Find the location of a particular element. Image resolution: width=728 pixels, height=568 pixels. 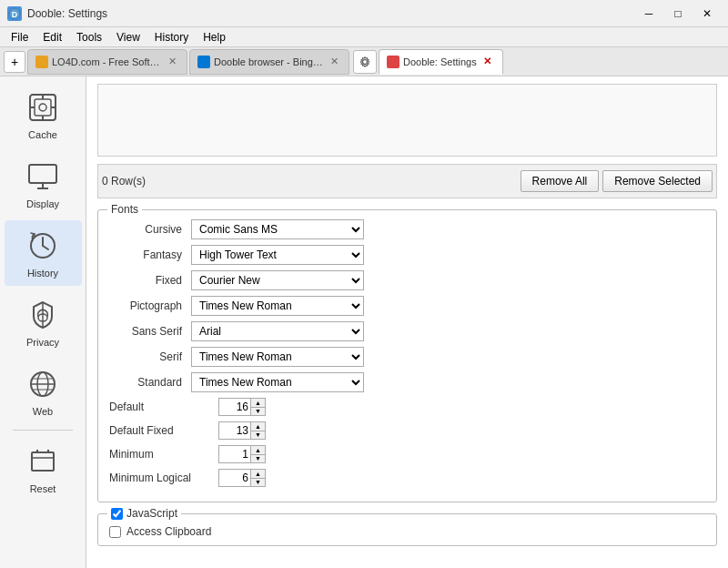

sidebar-item-cache: Cache is located at coordinates (44, 115).